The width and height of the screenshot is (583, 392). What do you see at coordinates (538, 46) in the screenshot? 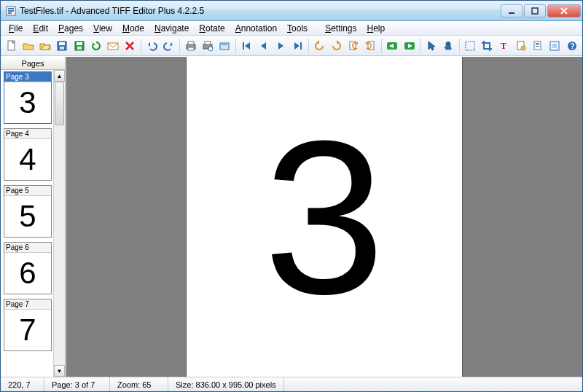
I see `properties-icon` at bounding box center [538, 46].